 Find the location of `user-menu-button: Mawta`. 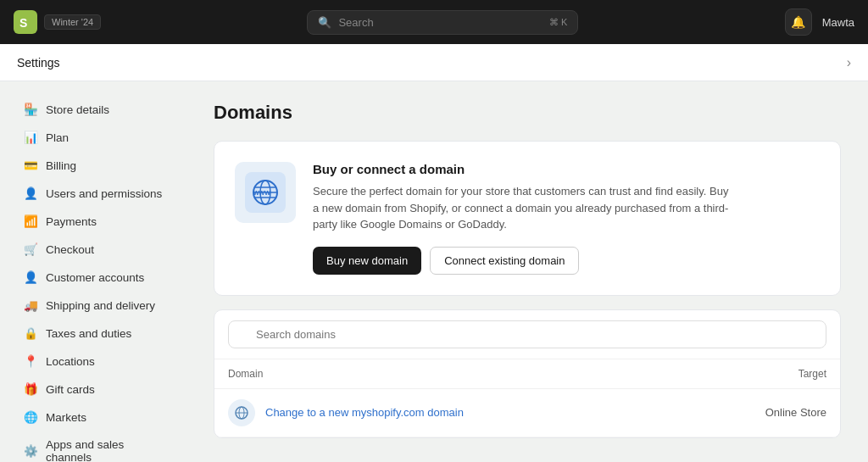

user-menu-button: Mawta is located at coordinates (838, 22).